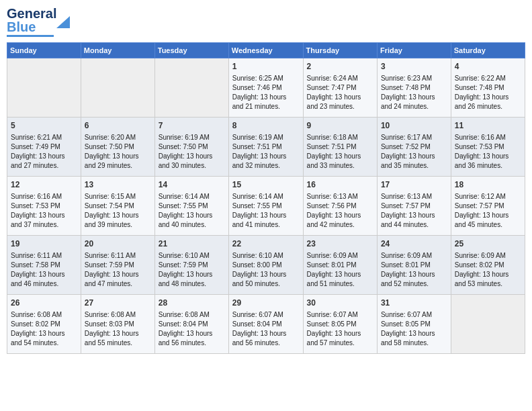 The width and height of the screenshot is (532, 411). Describe the element at coordinates (192, 152) in the screenshot. I see `cell-info: Sunrise: 6:19 AMSunset: 7:50 PMDaylight:…` at that location.